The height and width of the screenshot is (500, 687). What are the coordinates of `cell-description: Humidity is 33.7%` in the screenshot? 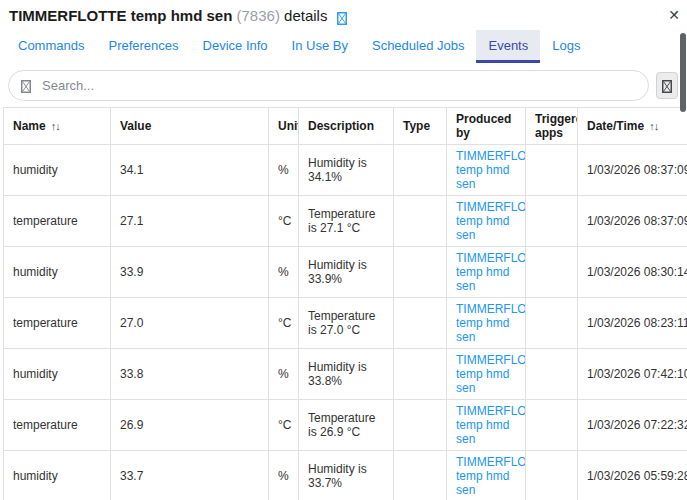 It's located at (346, 476).